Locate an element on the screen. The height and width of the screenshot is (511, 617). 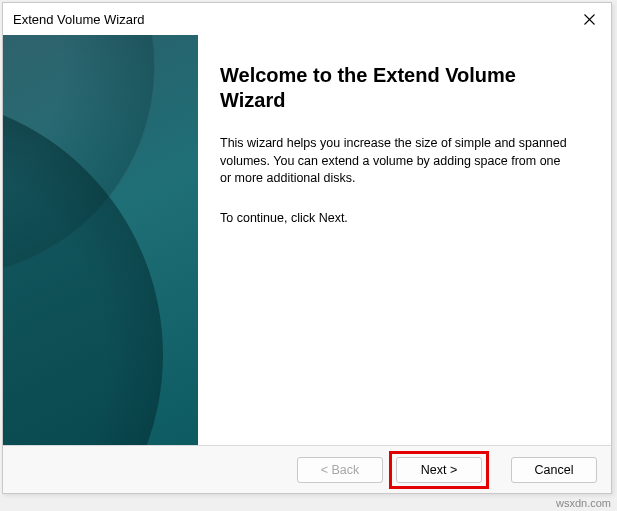
nav-button-group: < Back Next > is located at coordinates (393, 470).